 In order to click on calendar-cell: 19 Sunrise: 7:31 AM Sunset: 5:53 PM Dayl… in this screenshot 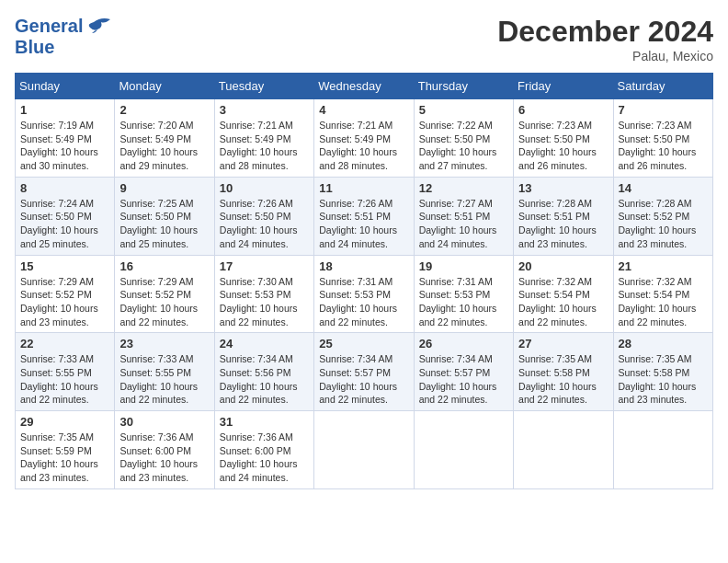, I will do `click(463, 294)`.